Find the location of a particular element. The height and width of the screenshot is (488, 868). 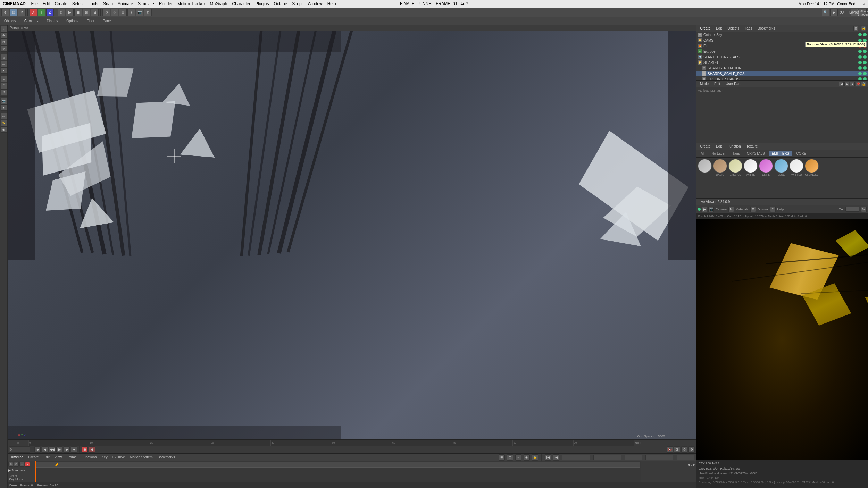

pb-next: ▶ is located at coordinates (67, 449).